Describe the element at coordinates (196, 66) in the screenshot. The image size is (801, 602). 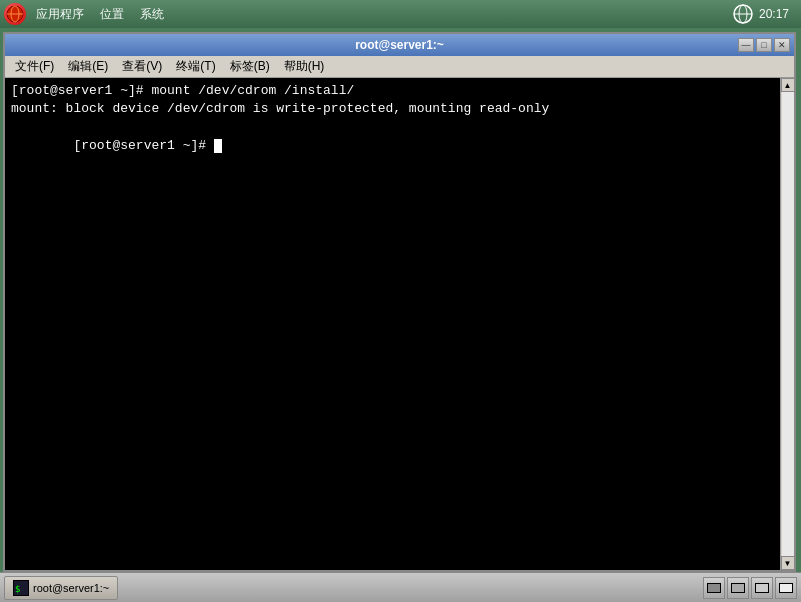
I see `menu-terminal: 终端(T)` at that location.